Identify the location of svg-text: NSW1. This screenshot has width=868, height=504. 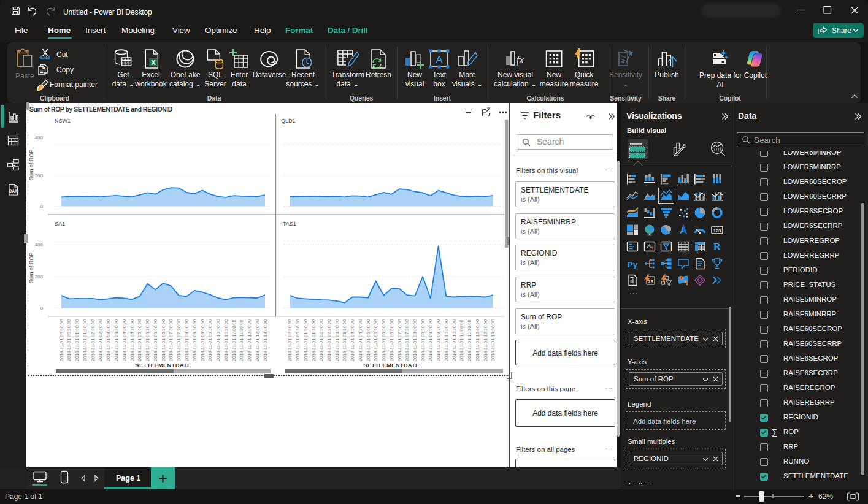
(63, 121).